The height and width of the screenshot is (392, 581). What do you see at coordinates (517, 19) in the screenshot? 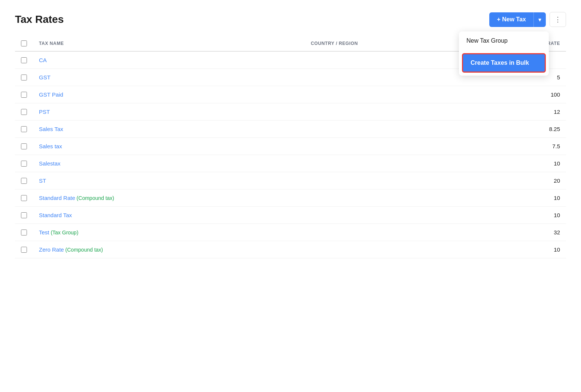
I see `new-tax-button-group: + New Tax ▾` at bounding box center [517, 19].